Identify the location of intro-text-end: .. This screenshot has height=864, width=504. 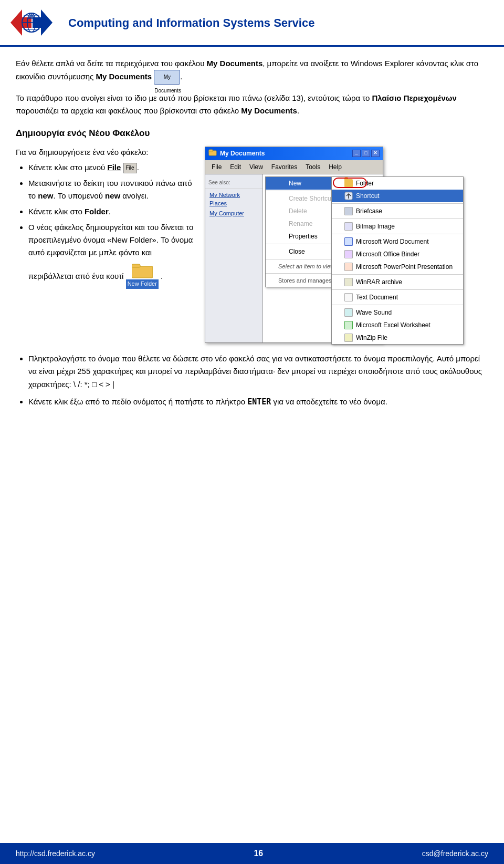
(181, 77).